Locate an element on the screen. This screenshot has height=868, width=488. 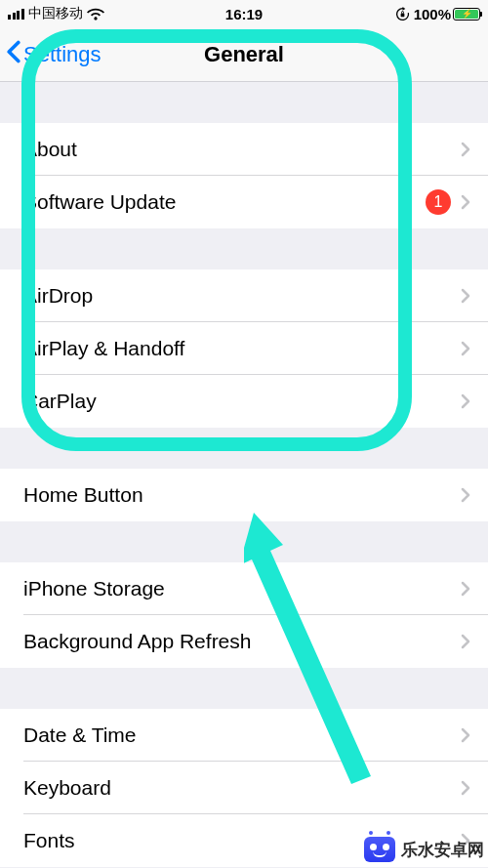
battery-icon: ⚡ is located at coordinates (467, 14).